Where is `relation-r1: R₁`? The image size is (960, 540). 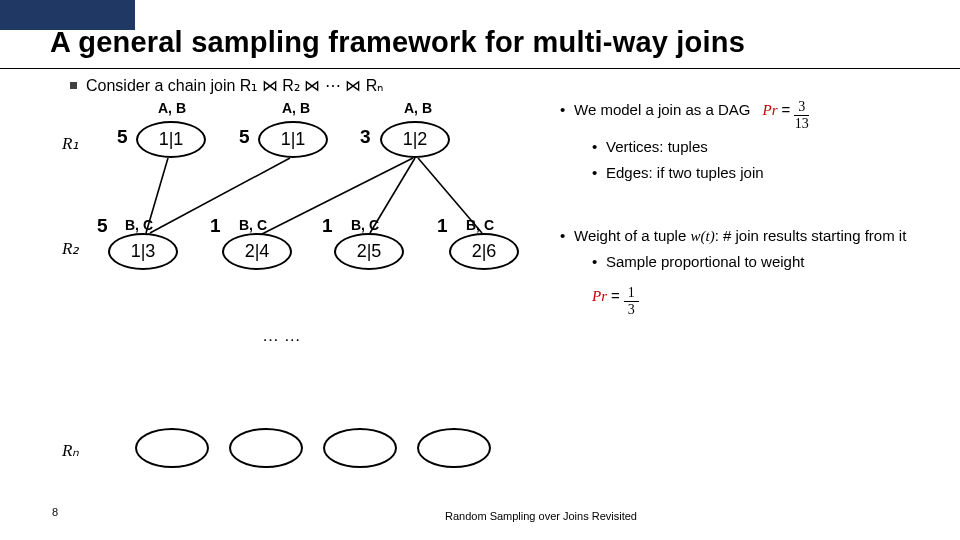 relation-r1: R₁ is located at coordinates (70, 144).